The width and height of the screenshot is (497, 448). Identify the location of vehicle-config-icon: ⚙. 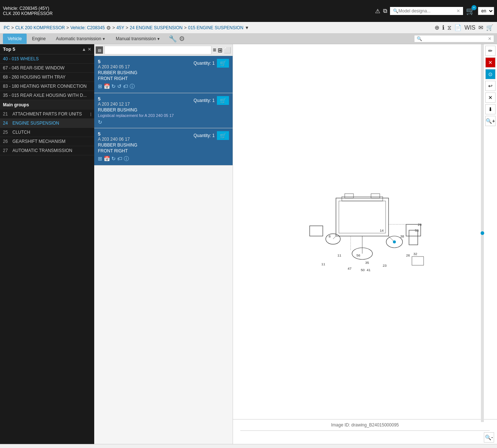
(109, 28).